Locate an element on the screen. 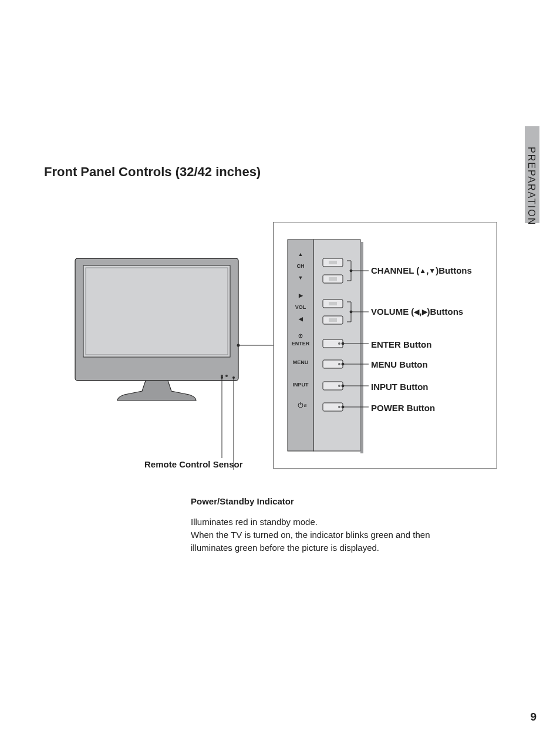 The height and width of the screenshot is (747, 560). svg-text: VOL is located at coordinates (301, 307).